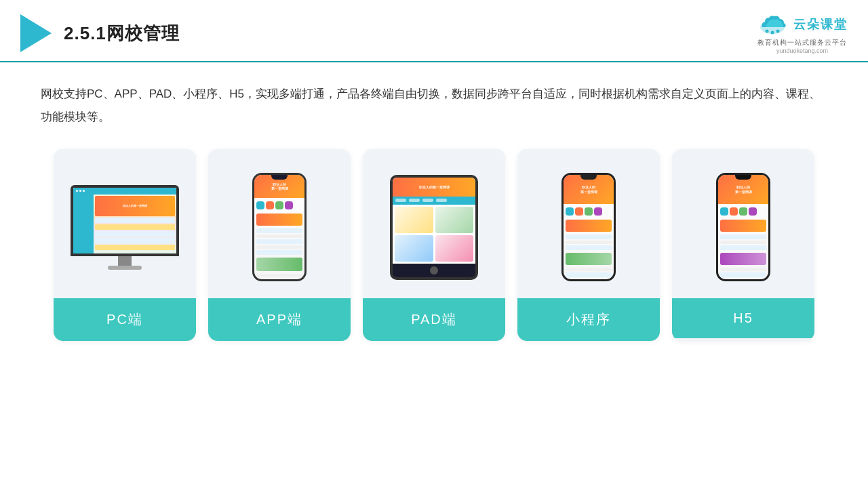 The image size is (868, 488). I want to click on miniprogram-image-area: 职达人的第一堂网课, so click(589, 224).